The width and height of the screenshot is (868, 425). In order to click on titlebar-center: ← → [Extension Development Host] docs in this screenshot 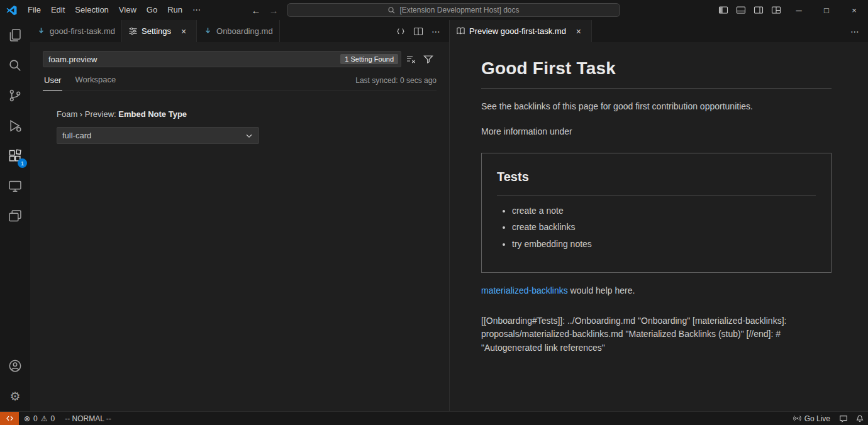, I will do `click(434, 10)`.